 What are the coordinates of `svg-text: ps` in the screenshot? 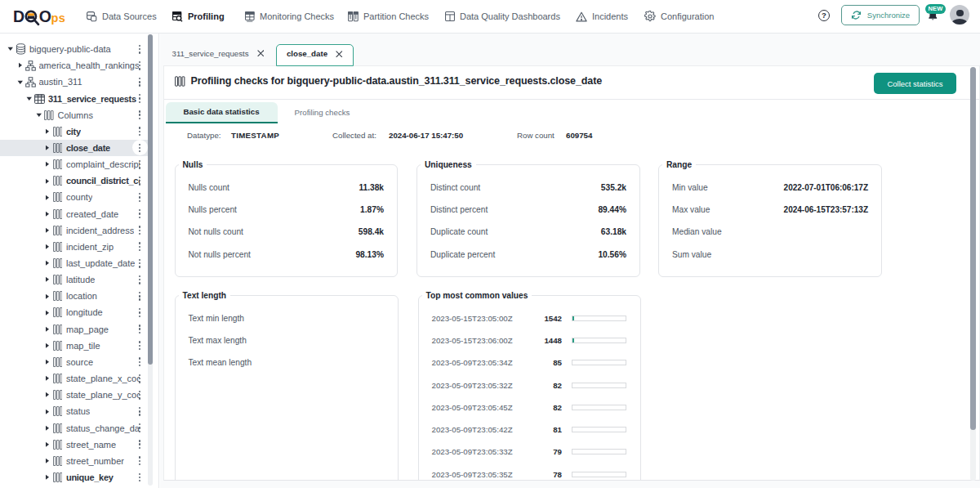 It's located at (59, 18).